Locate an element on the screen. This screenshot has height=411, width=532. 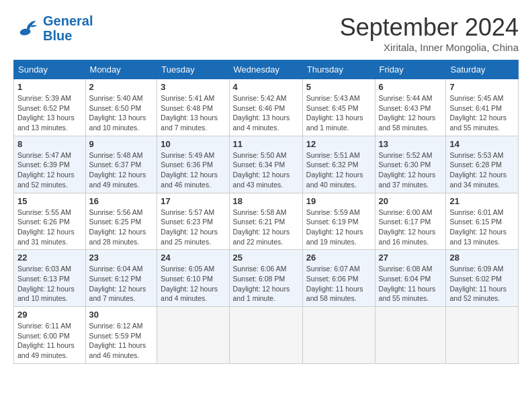
day-info: Sunrise: 5:56 AM Sunset: 6:25 PM Dayligh… is located at coordinates (122, 227).